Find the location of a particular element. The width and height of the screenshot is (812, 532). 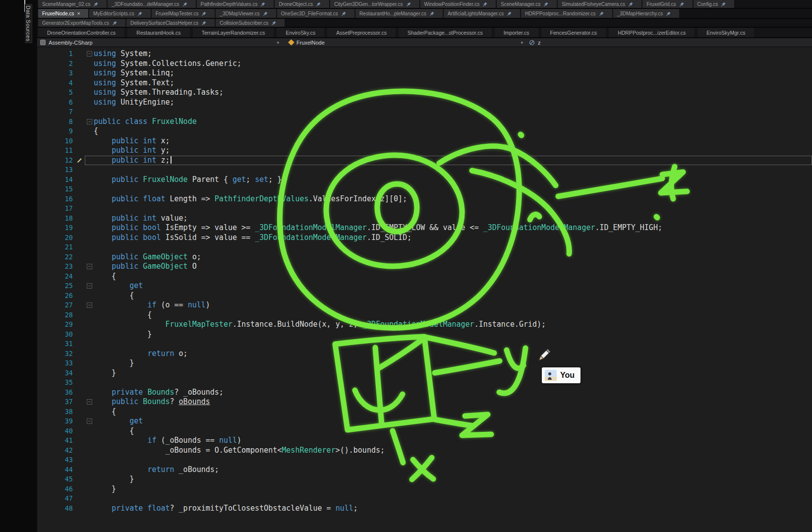

tab-restaurantho-plemanager-cs: RestaurantHo...pleManager.cs is located at coordinates (399, 13).